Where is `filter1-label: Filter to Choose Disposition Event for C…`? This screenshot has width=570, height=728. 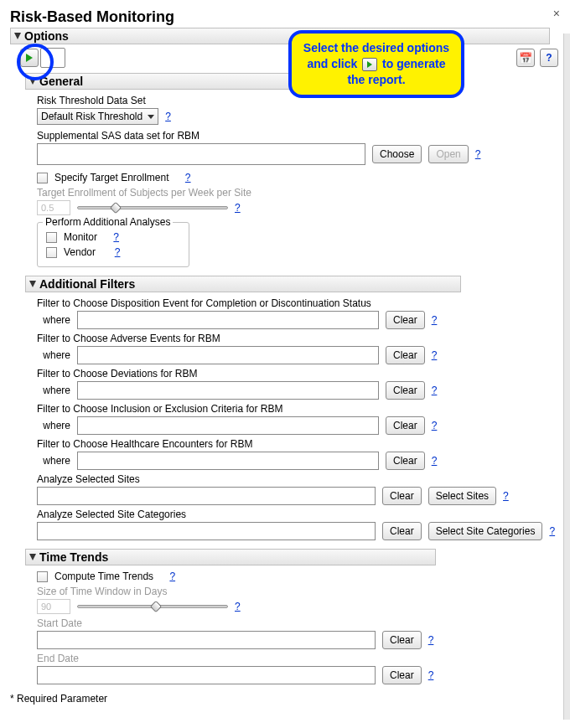
filter1-label: Filter to Choose Disposition Event for C… is located at coordinates (295, 303).